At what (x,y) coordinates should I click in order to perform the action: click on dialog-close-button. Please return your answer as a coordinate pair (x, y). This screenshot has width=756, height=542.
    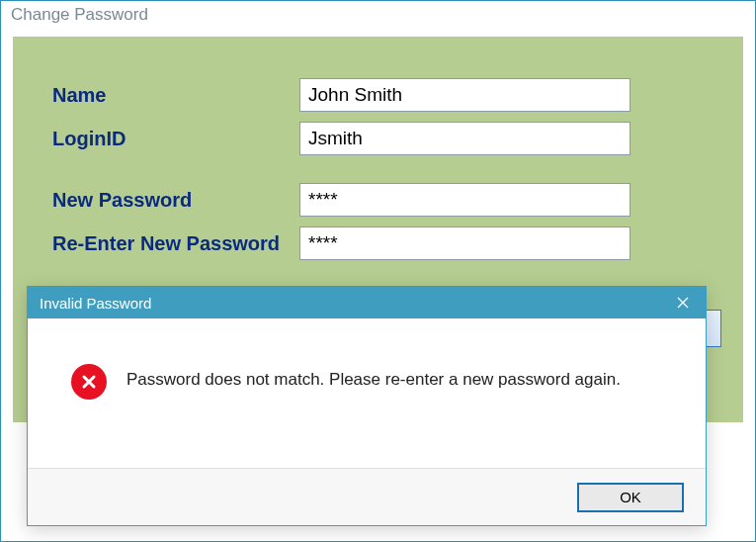
    Looking at the image, I should click on (683, 303).